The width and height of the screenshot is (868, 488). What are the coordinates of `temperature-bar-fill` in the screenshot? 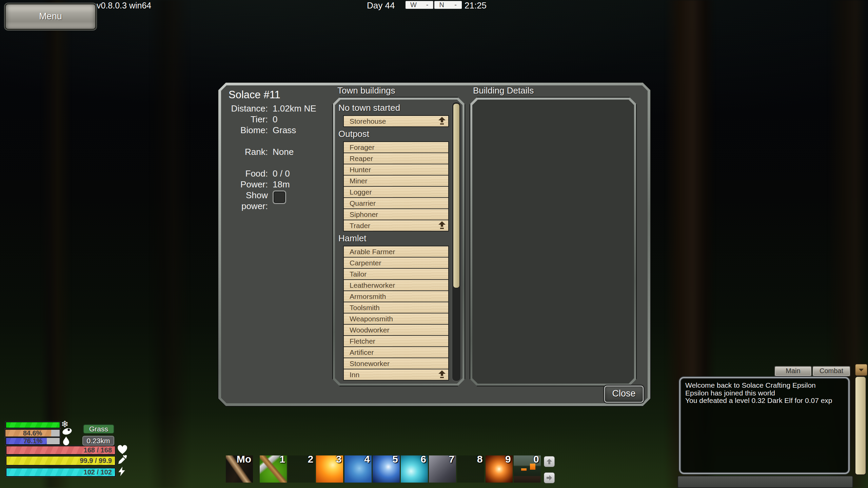 It's located at (33, 425).